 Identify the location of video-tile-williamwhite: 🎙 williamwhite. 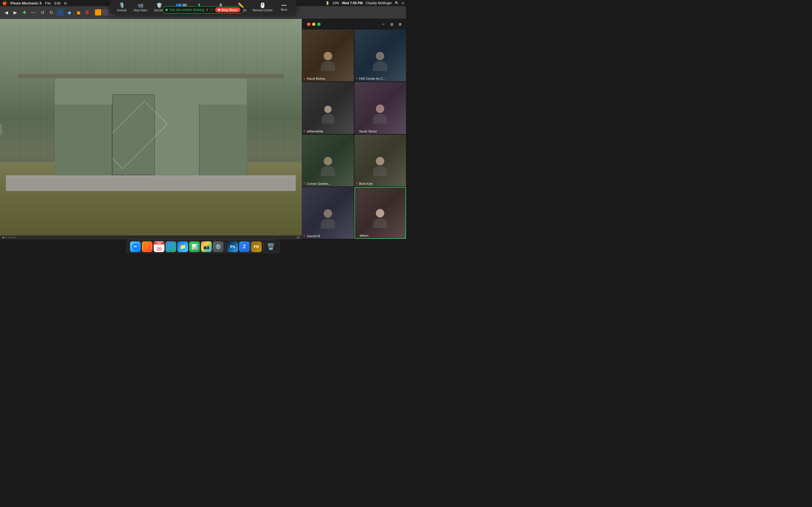
(328, 108).